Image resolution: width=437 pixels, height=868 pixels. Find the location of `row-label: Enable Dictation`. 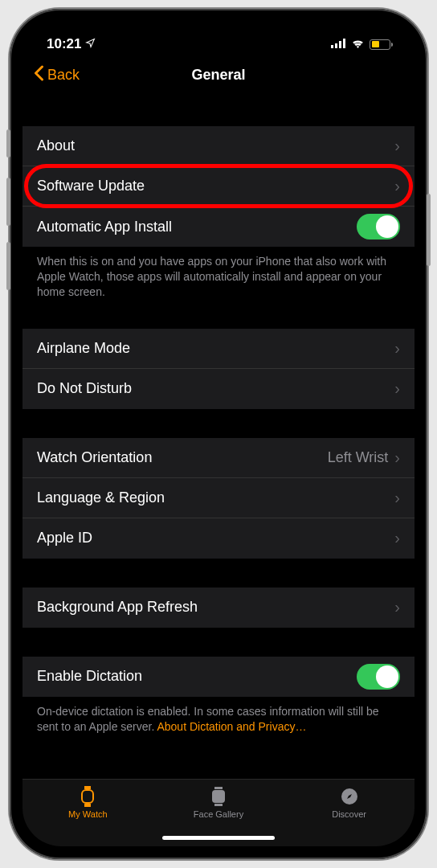

row-label: Enable Dictation is located at coordinates (90, 677).